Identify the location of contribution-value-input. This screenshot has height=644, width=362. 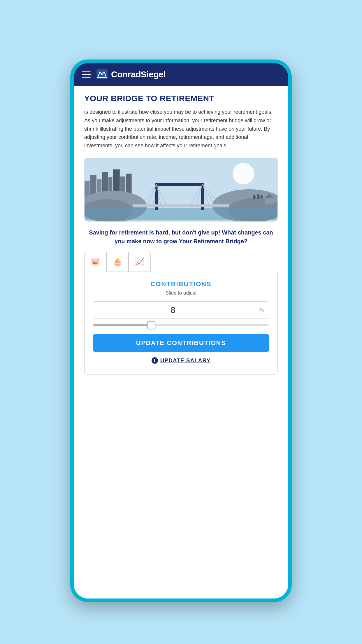
(173, 310).